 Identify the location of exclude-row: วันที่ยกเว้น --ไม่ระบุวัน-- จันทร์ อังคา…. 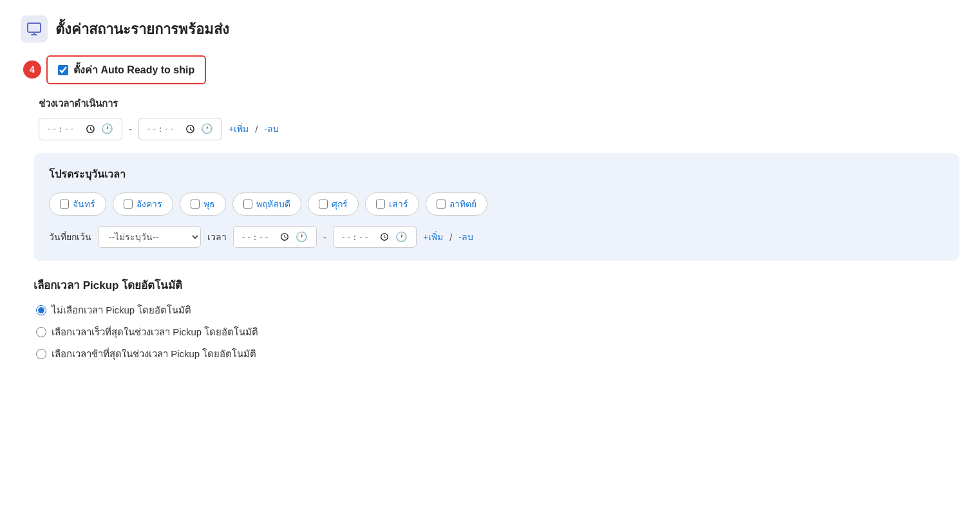
(496, 237).